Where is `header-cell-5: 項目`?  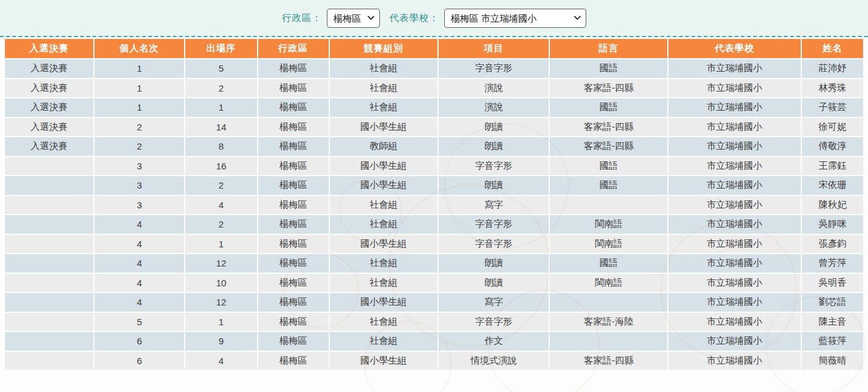
header-cell-5: 項目 is located at coordinates (494, 48).